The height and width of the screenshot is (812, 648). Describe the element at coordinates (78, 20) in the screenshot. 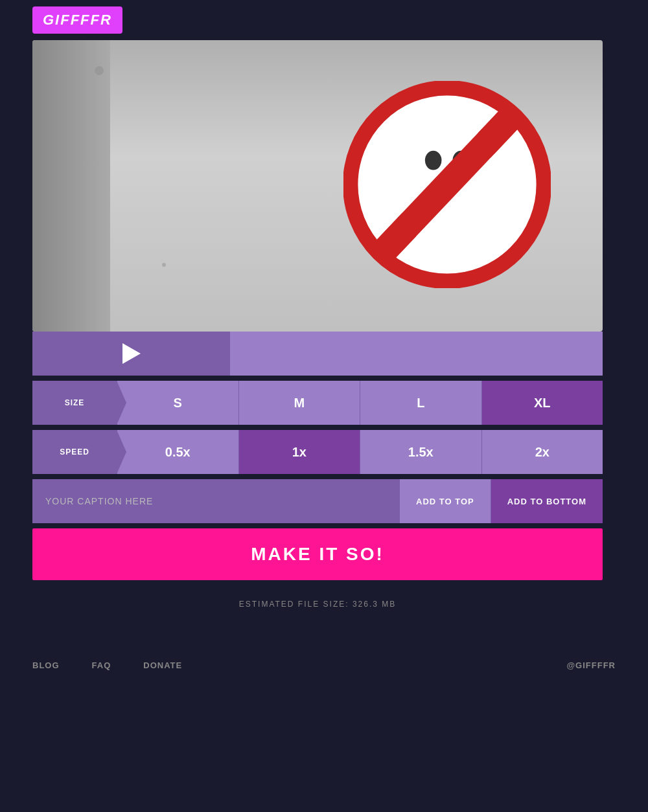

I see `logo: GIFFFFR` at that location.